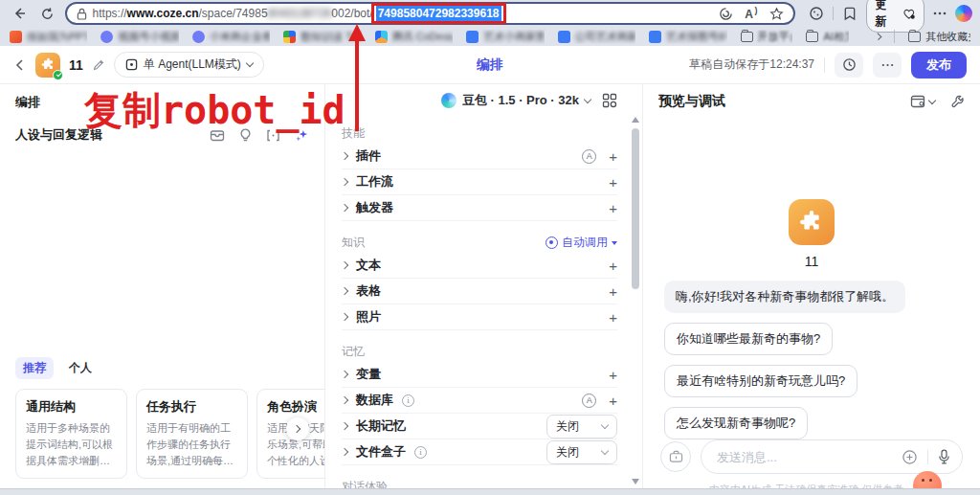 Image resolution: width=980 pixels, height=495 pixels. I want to click on url-selected-bot-id: 7498580472982339618, so click(438, 13).